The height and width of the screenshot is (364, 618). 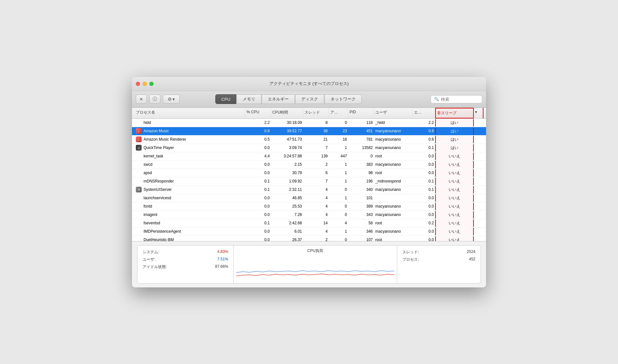 I want to click on table-row: IMDPersistenceAgent0.06.0141346macyaroun…, so click(x=309, y=232).